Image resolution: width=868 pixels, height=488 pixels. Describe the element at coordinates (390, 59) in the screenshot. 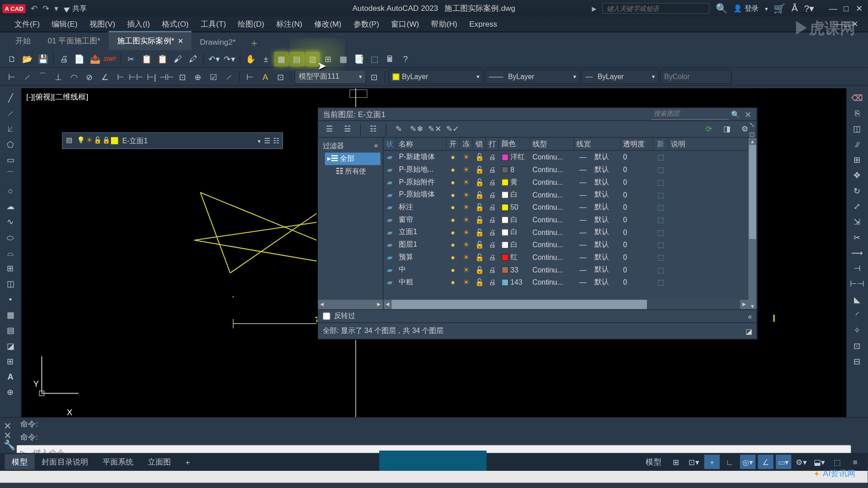

I see `calc-icon: 🖩` at that location.